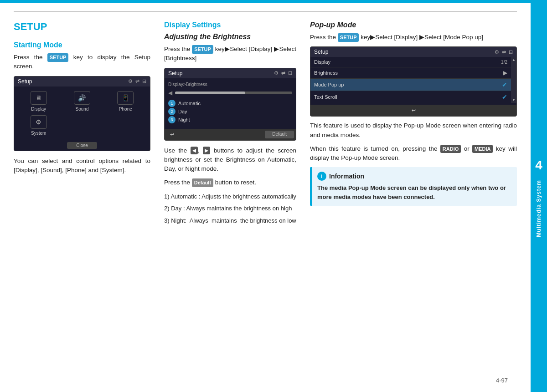 This screenshot has height=392, width=547. Describe the element at coordinates (138, 81) in the screenshot. I see `screen1-icon-usb: ⇌` at that location.